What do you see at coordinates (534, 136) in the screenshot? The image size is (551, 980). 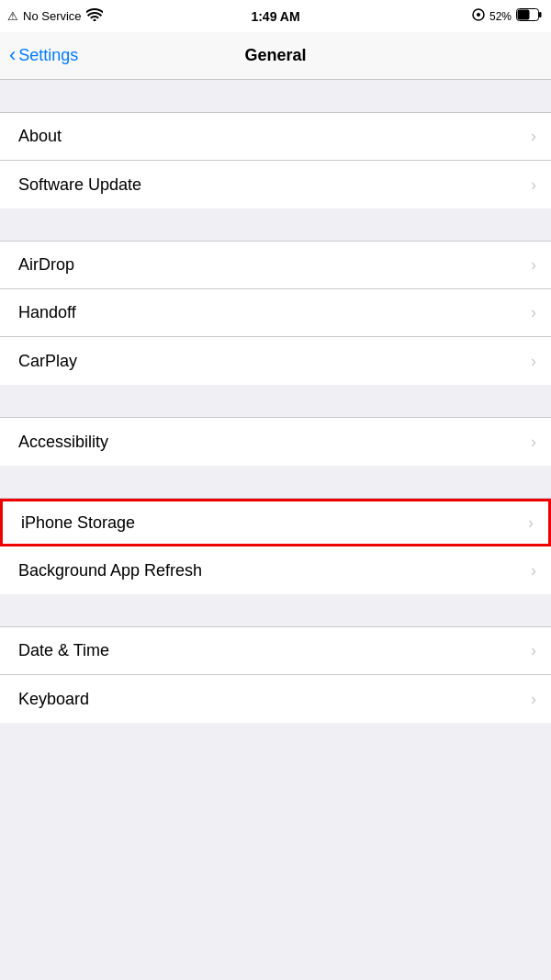 I see `about-chevron-icon: ›` at bounding box center [534, 136].